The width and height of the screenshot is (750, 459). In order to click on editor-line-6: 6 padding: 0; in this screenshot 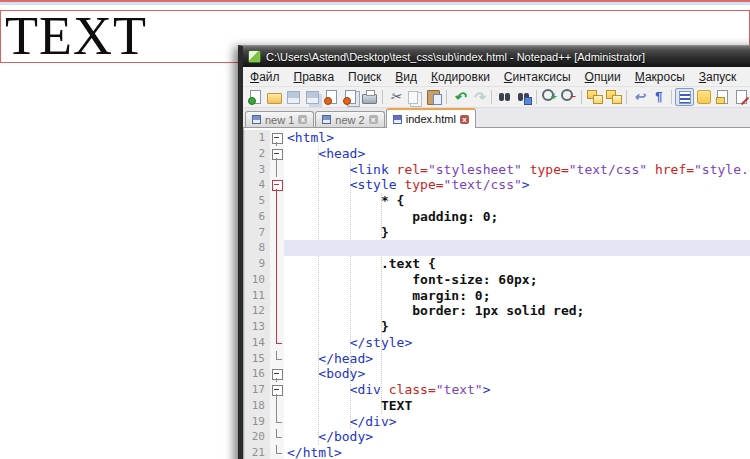, I will do `click(497, 217)`.